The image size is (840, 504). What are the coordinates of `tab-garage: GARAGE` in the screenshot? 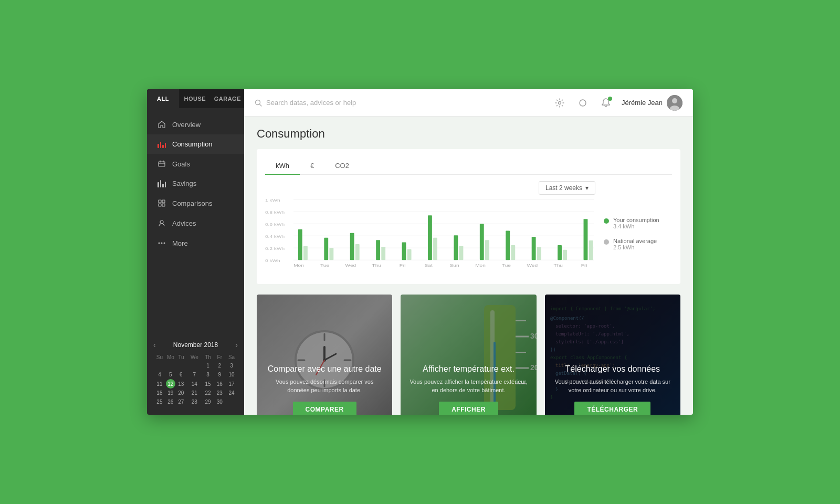 It's located at (228, 99).